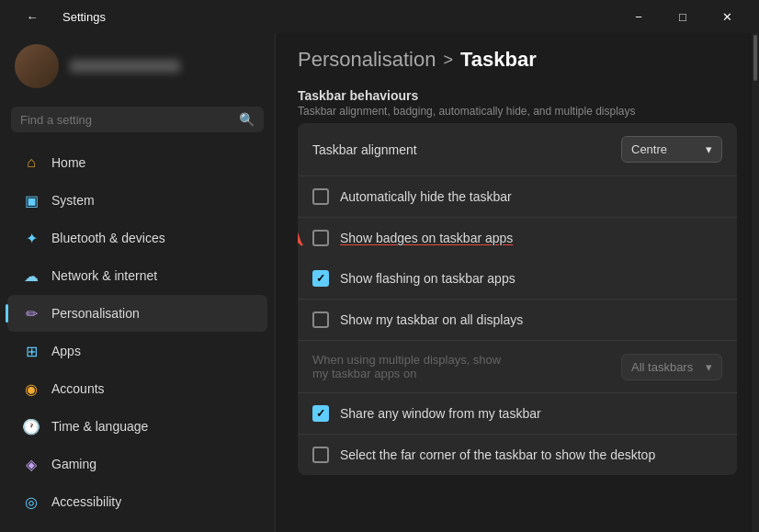 This screenshot has width=759, height=532. I want to click on sidebar-item-network: ☁ Network & internet, so click(138, 276).